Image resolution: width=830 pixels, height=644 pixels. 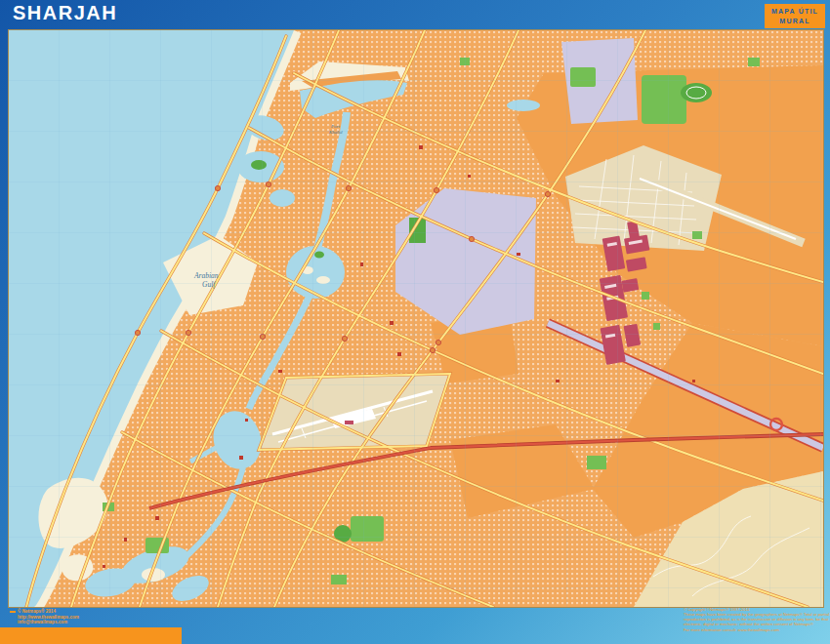 I want to click on badge-line2: MURAL, so click(x=795, y=21).